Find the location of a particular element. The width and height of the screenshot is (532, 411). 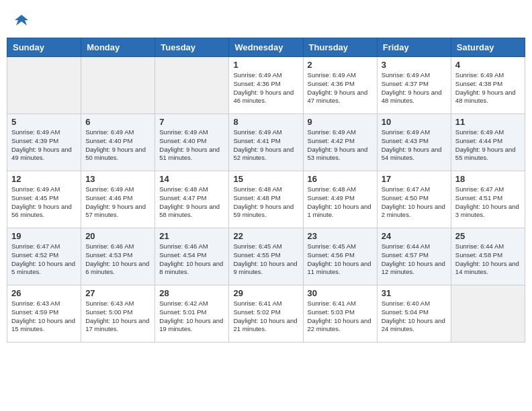

day-cell: 30Sunrise: 6:41 AM Sunset: 5:03 PM Dayli… is located at coordinates (340, 314).